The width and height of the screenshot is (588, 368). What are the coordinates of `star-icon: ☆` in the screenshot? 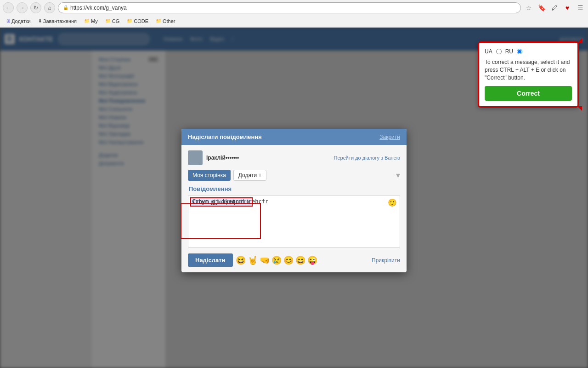 It's located at (529, 8).